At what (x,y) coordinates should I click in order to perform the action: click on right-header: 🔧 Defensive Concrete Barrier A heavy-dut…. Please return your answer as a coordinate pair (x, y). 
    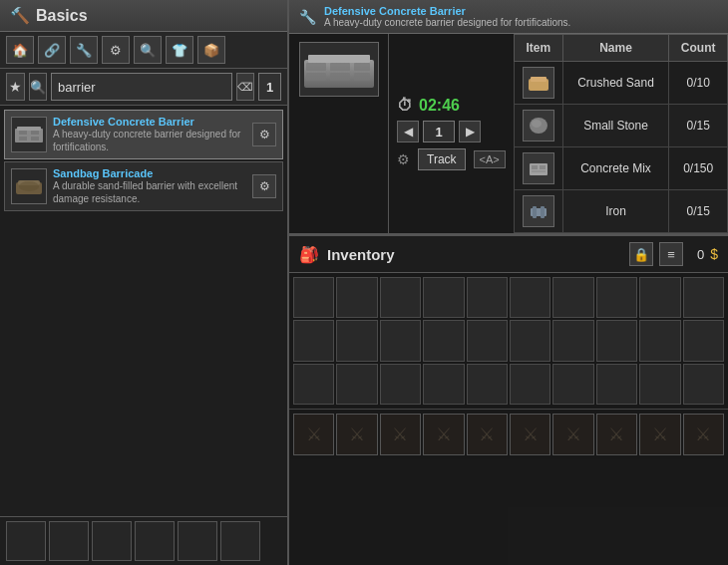
    Looking at the image, I should click on (509, 17).